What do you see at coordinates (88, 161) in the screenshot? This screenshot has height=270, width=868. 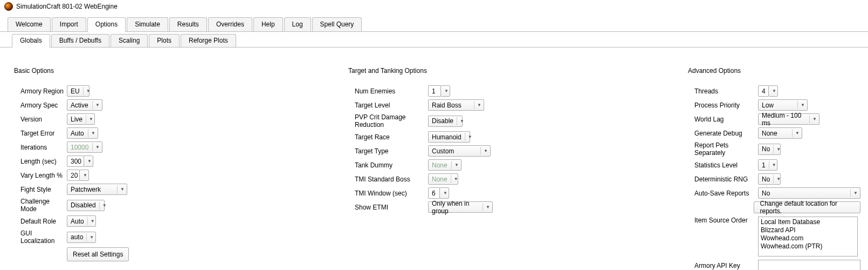 I see `length-stepper: ▼` at bounding box center [88, 161].